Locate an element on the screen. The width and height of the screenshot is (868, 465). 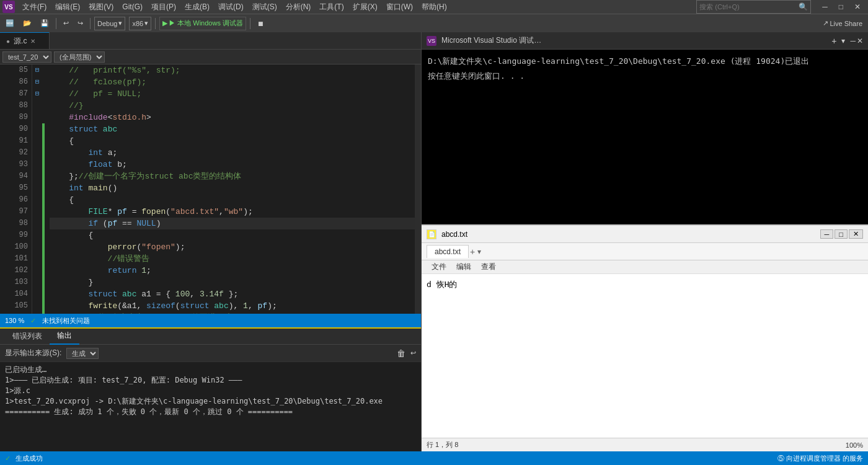
notepad-tab-chevron: ▾ is located at coordinates (479, 252).